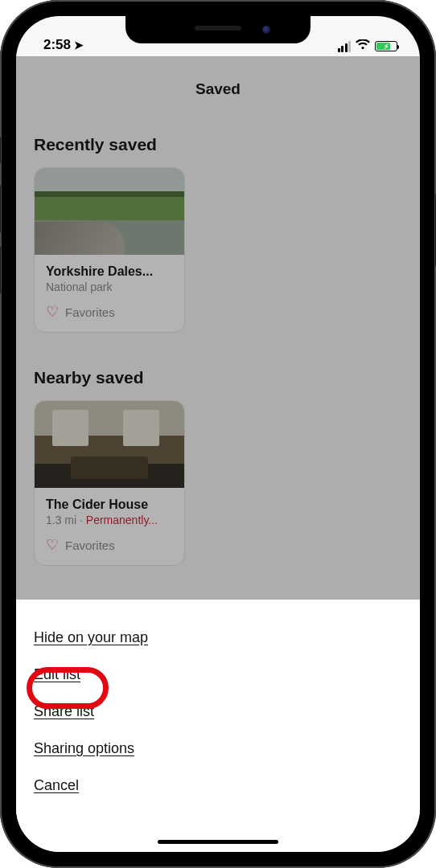 The width and height of the screenshot is (436, 868). What do you see at coordinates (109, 250) in the screenshot?
I see `place-card-recent: Yorkshire Dales... National park ♡ Favor…` at bounding box center [109, 250].